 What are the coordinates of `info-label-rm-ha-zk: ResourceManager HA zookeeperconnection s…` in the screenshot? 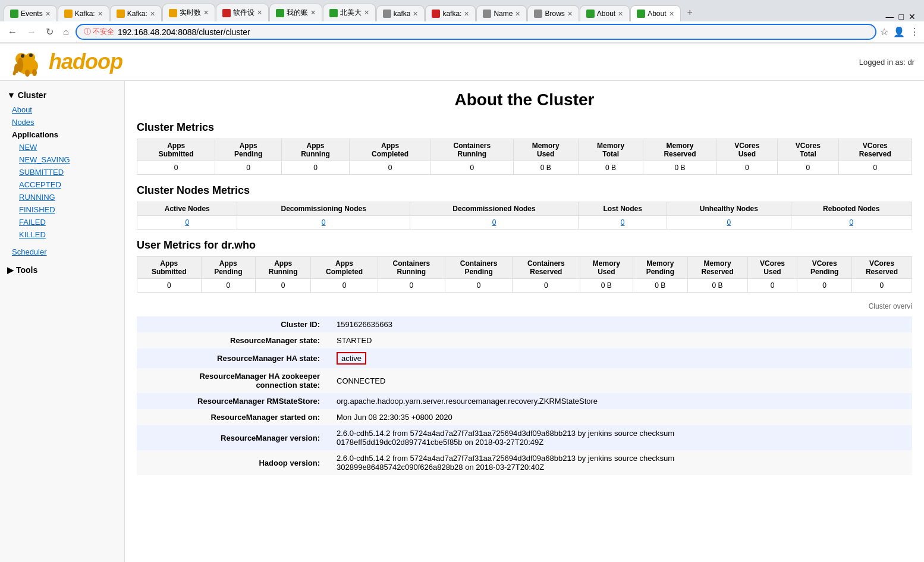 It's located at (232, 381).